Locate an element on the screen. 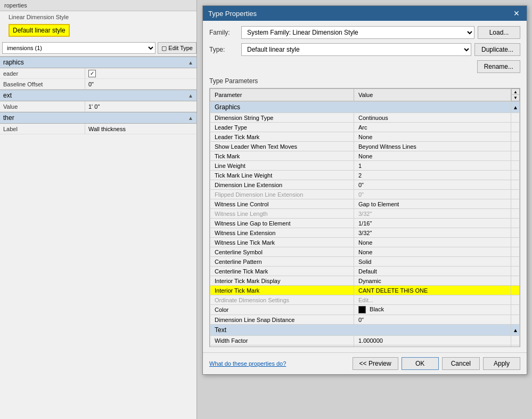 The height and width of the screenshot is (419, 532). table-row: Interior Tick Mark CANT DELETE THIS ONE is located at coordinates (365, 291).